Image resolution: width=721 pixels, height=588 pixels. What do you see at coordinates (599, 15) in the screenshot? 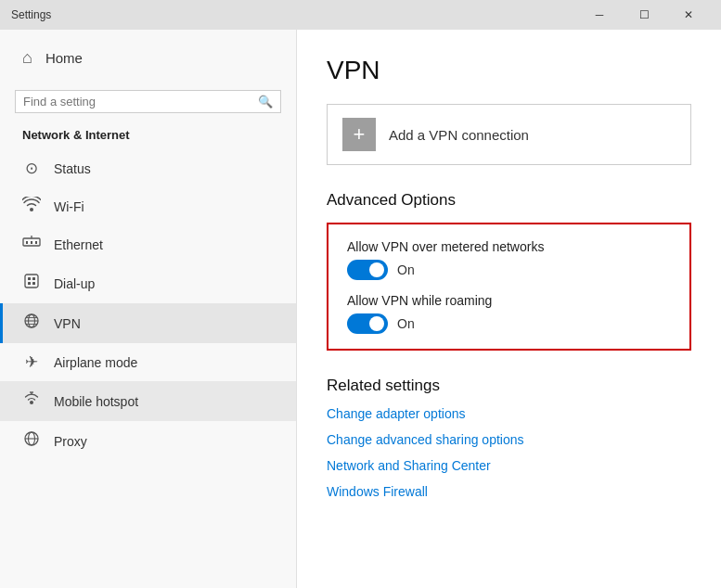
I see `minimize-button: ─` at bounding box center [599, 15].